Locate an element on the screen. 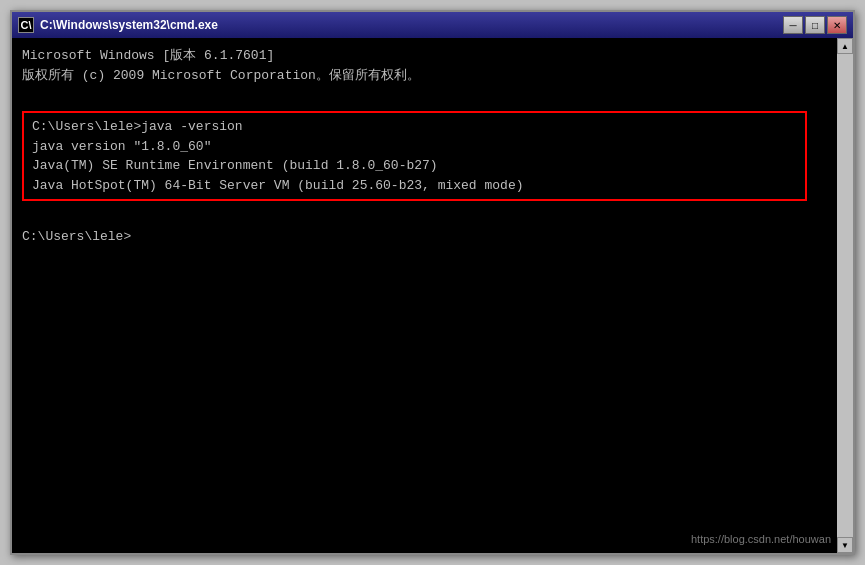  scroll-up-button: ▲ is located at coordinates (845, 46).